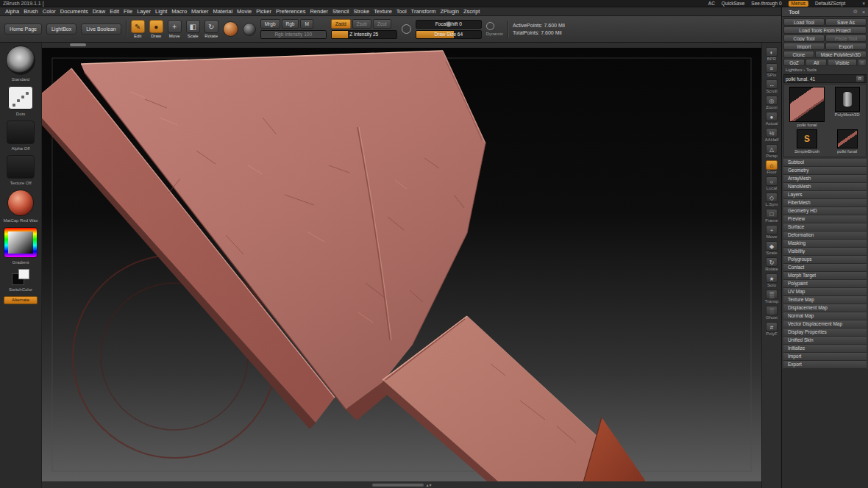  I want to click on subpalette-row: Contact, so click(825, 268).